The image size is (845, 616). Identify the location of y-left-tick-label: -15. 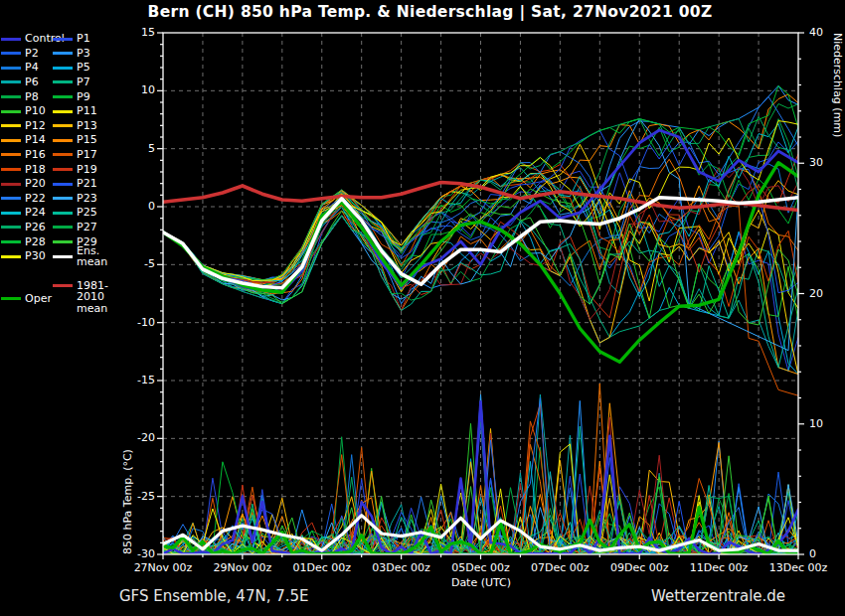
(134, 380).